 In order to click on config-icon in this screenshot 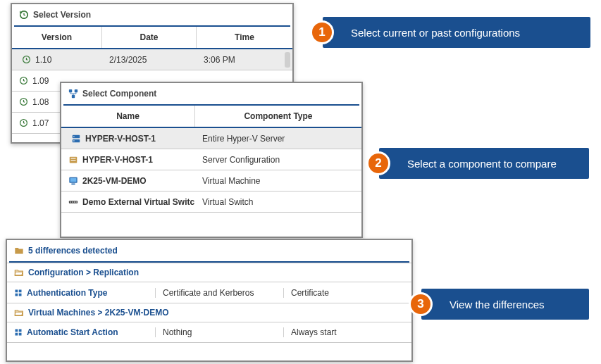, I will do `click(73, 160)`.